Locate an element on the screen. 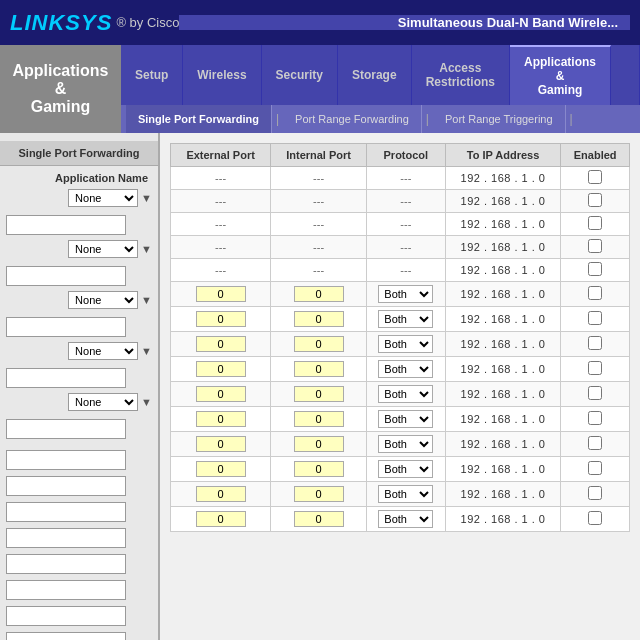 The image size is (640, 640). sidebar-select-4: None is located at coordinates (103, 351).